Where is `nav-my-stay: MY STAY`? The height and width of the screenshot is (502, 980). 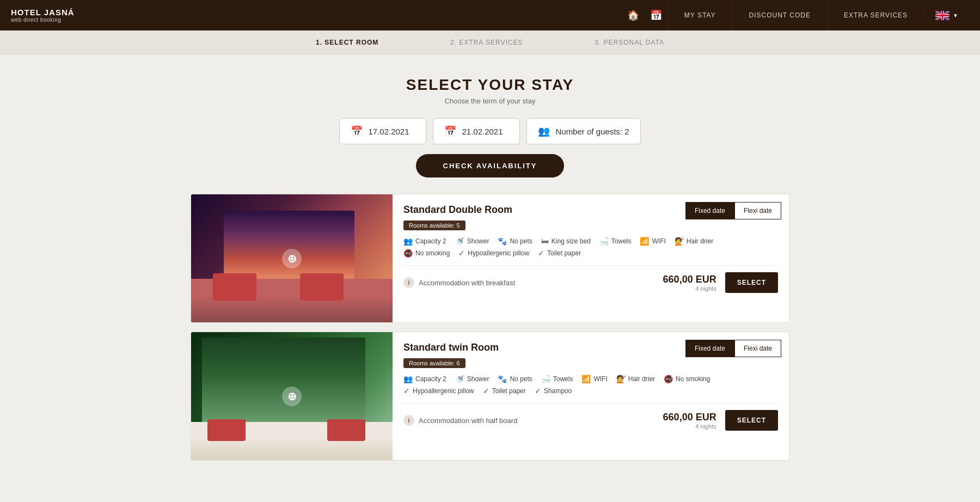
nav-my-stay: MY STAY is located at coordinates (700, 15).